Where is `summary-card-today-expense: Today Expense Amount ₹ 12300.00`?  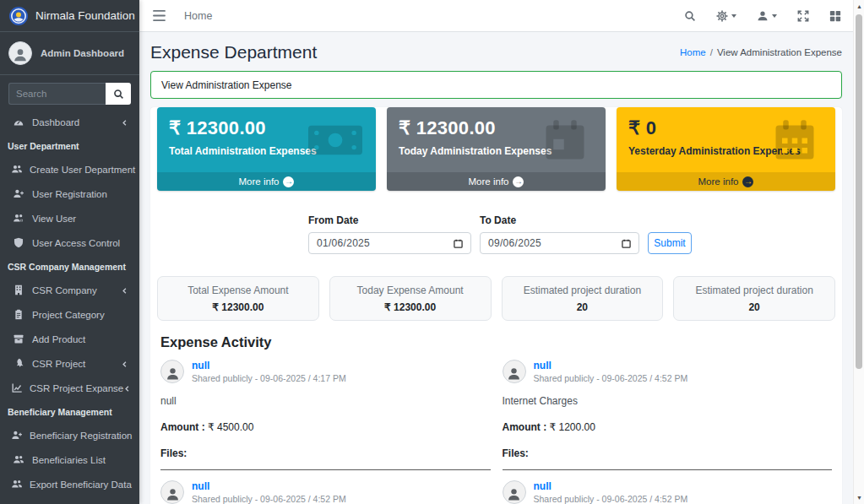
summary-card-today-expense: Today Expense Amount ₹ 12300.00 is located at coordinates (410, 299).